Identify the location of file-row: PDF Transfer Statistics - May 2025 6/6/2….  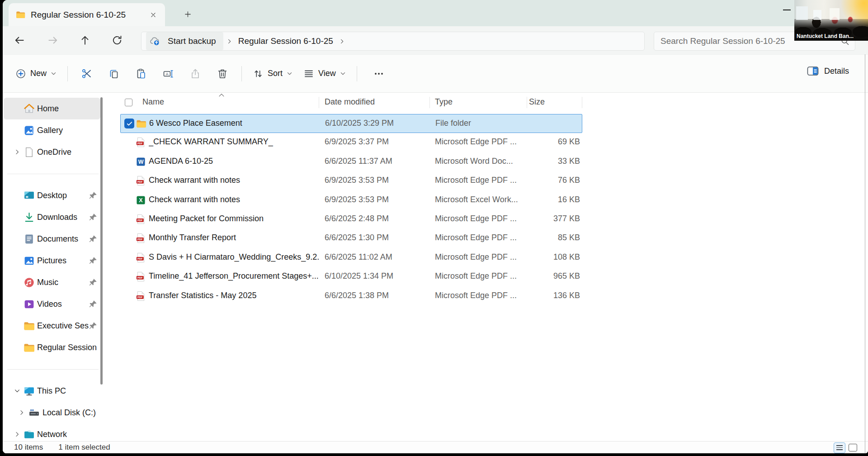
(351, 296).